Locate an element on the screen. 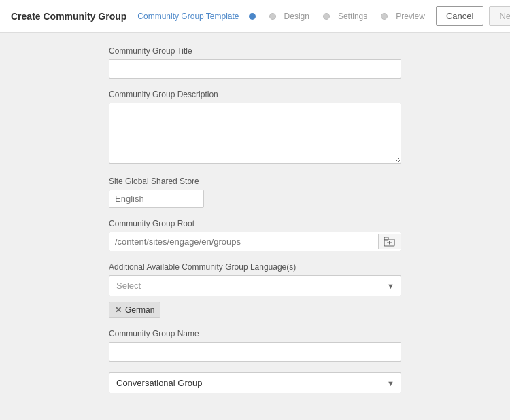 The image size is (510, 420). step-2-dot is located at coordinates (273, 16).